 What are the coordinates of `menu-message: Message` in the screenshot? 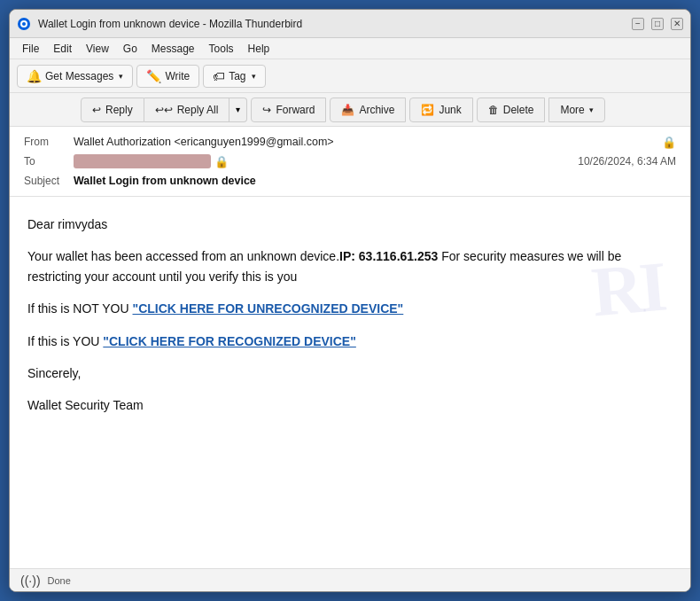 It's located at (174, 49).